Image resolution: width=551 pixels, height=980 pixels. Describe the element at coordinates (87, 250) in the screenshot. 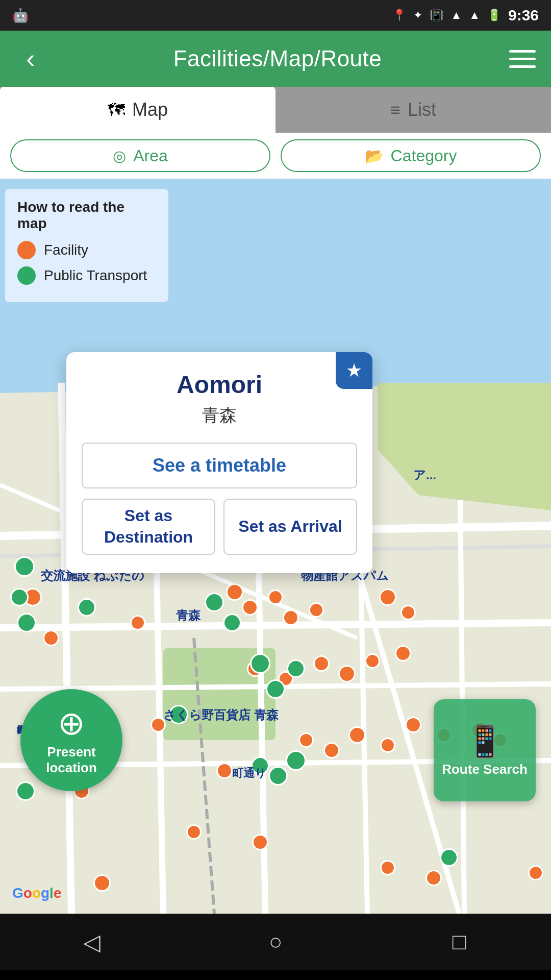

I see `legend-facility: Facility` at that location.